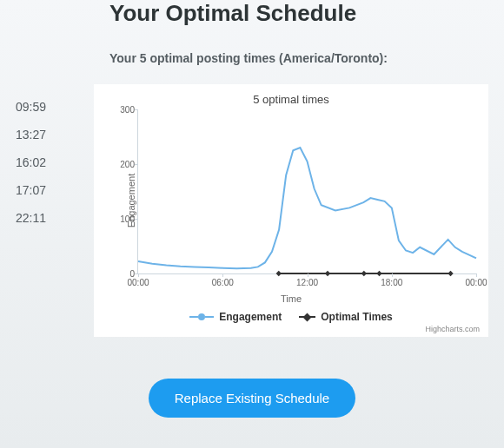 The width and height of the screenshot is (504, 448). I want to click on x-tick: 06:00, so click(222, 283).